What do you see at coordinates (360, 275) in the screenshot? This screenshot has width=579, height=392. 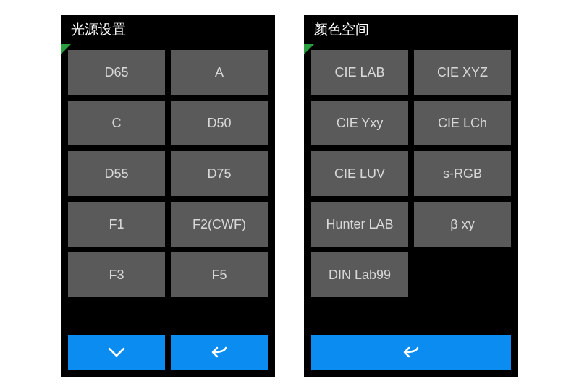 I see `option-din-lab99: DIN Lab99` at bounding box center [360, 275].